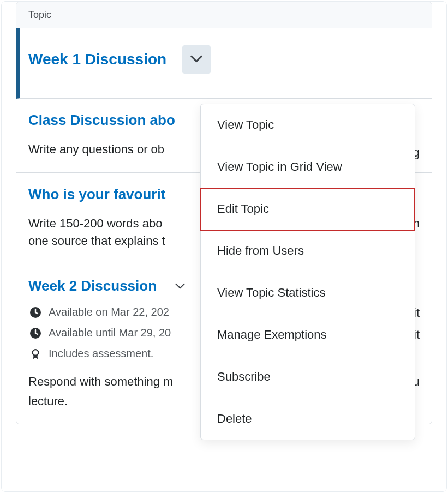 Image resolution: width=448 pixels, height=493 pixels. Describe the element at coordinates (110, 333) in the screenshot. I see `availability-end-text: Available until Mar 29, 20` at that location.